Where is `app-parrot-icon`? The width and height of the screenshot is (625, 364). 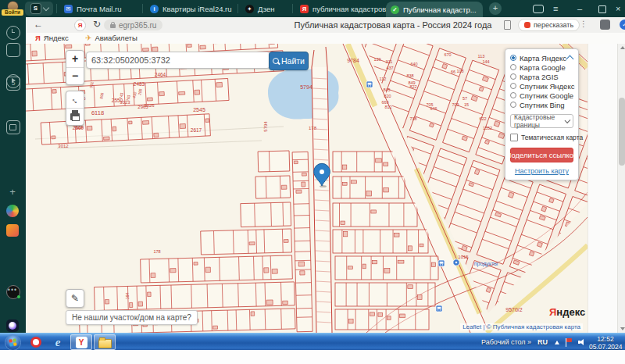 app-parrot-icon is located at coordinates (12, 211).